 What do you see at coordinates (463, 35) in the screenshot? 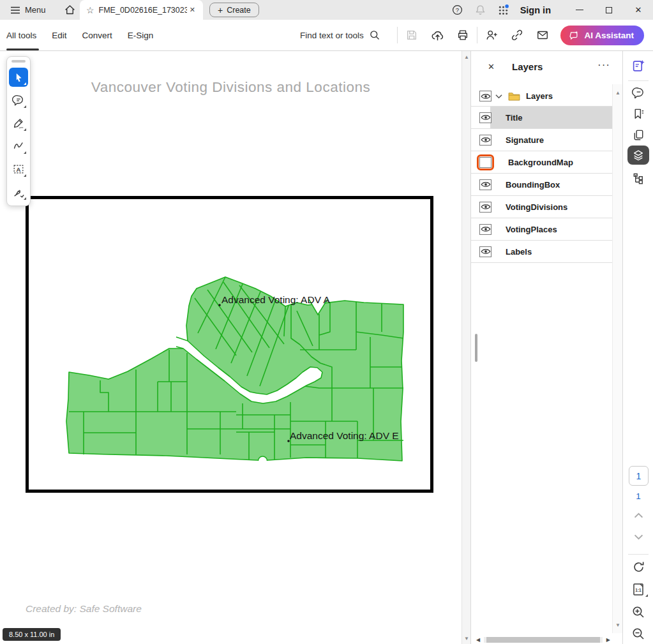
I see `print-button` at bounding box center [463, 35].